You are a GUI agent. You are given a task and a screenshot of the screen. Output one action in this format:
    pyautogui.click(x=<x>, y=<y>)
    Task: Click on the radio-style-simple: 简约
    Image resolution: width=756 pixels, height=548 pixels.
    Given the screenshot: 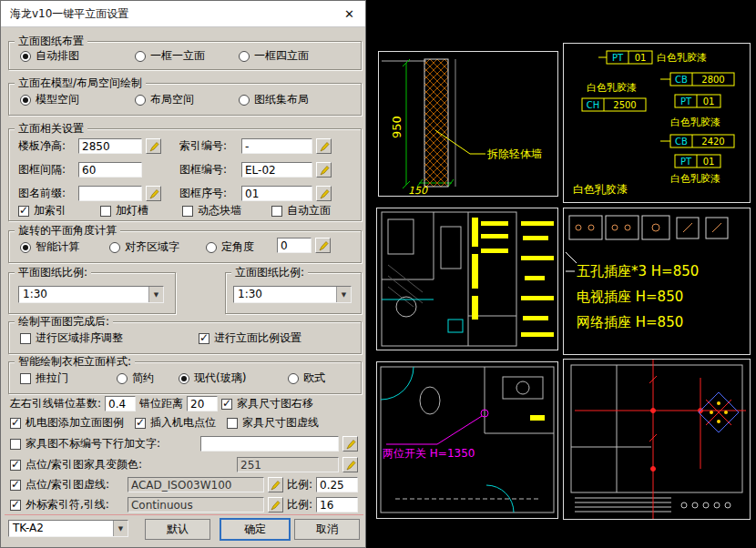 What is the action you would take?
    pyautogui.click(x=135, y=379)
    